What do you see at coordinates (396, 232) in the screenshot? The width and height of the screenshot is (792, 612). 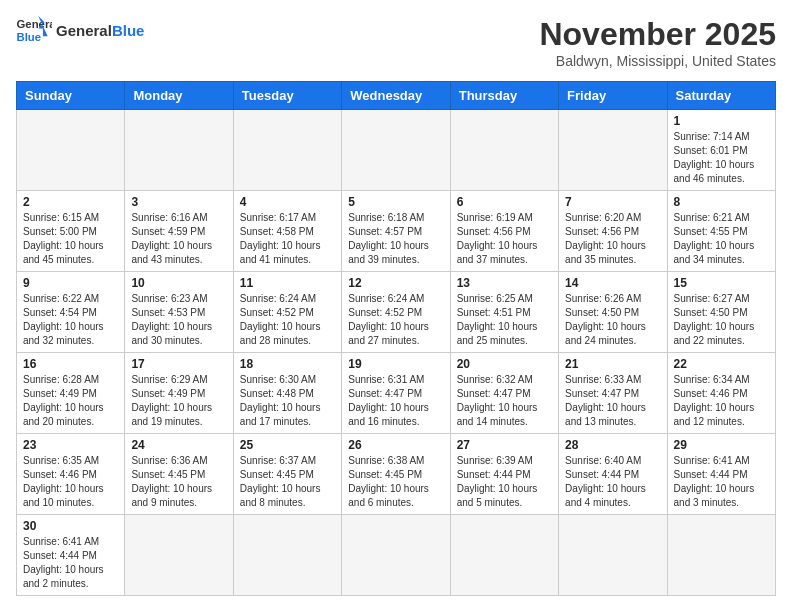 I see `calendar-week-row: 2Sunrise: 6:15 AM Sunset: 5:00 PM Daylig…` at bounding box center [396, 232].